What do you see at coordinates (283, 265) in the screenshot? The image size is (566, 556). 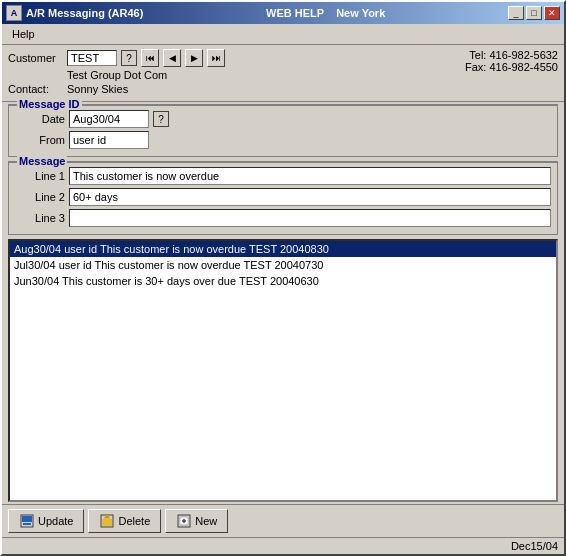 I see `list-item: Jul30/04 user id This customer is now ov…` at bounding box center [283, 265].